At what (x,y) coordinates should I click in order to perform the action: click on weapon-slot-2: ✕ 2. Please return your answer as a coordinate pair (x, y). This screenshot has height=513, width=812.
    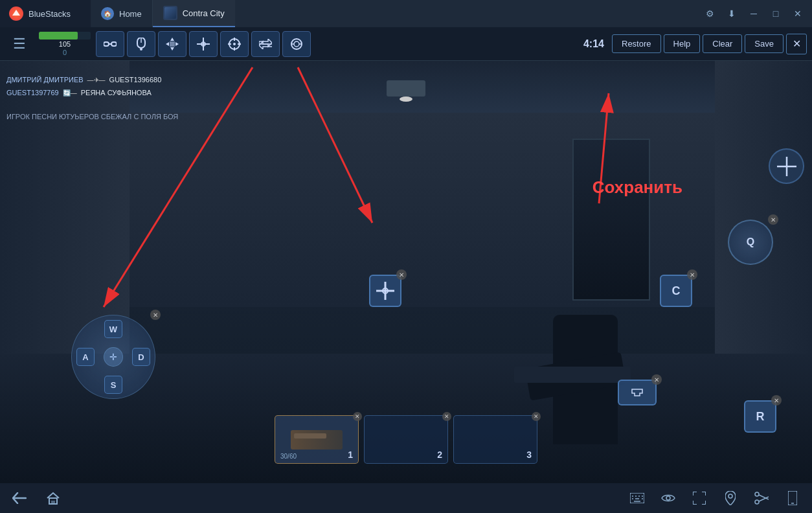
    Looking at the image, I should click on (406, 439).